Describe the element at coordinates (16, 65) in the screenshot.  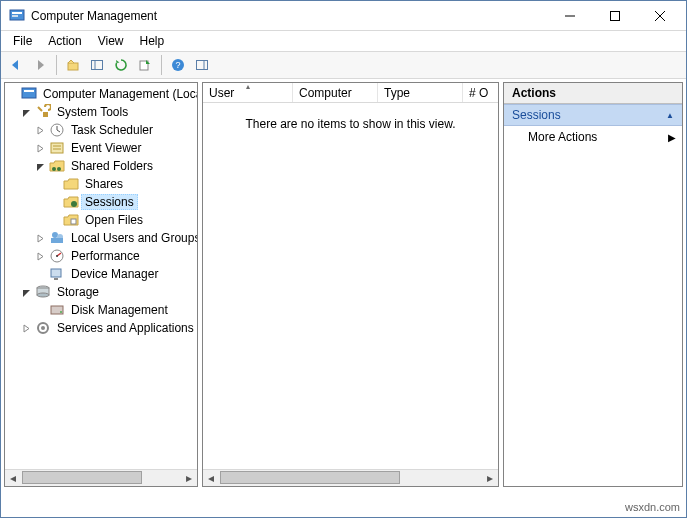
I see `back-button` at that location.